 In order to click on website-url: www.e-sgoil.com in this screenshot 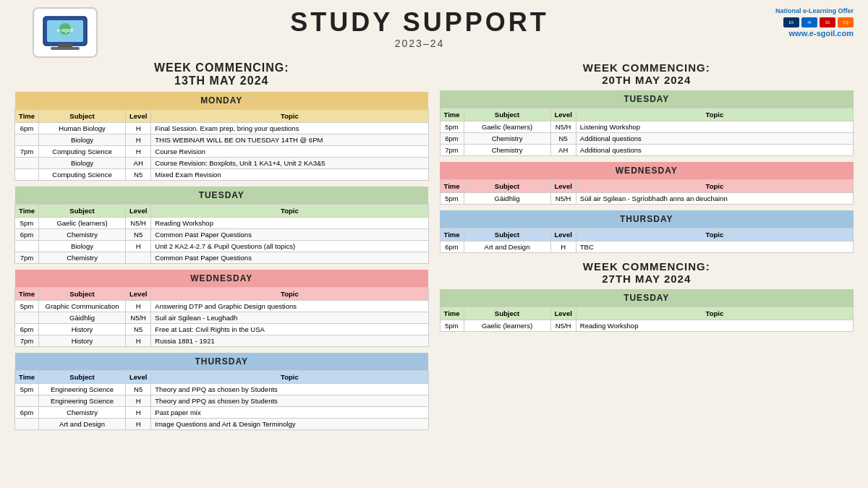, I will do `click(822, 33)`.